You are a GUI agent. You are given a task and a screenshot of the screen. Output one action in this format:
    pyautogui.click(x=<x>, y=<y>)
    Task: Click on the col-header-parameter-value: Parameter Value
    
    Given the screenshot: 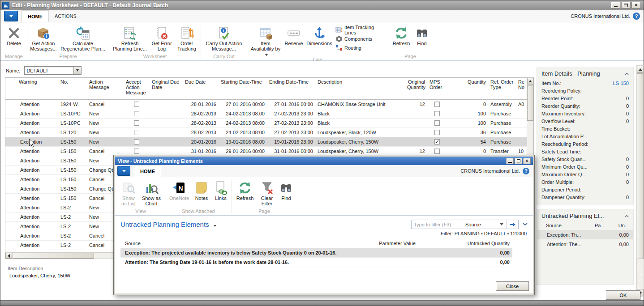 What is the action you would take?
    pyautogui.click(x=385, y=243)
    